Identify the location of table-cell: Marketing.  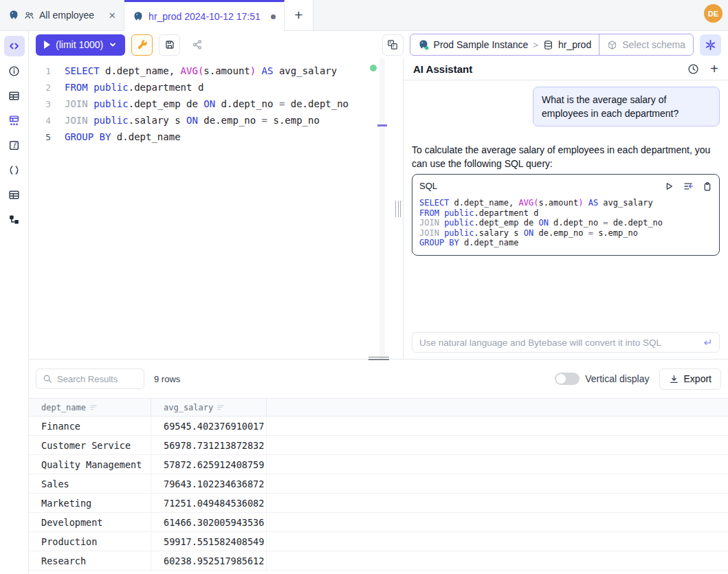
(90, 503).